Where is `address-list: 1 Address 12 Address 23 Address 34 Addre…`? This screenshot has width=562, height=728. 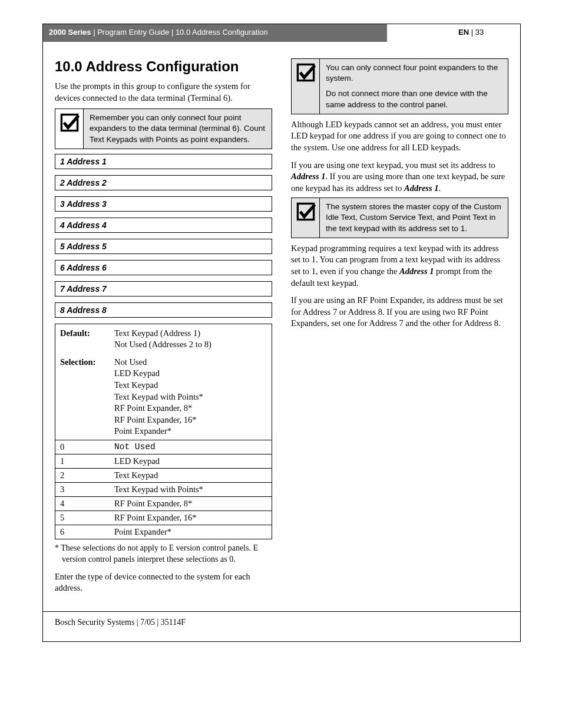
address-list: 1 Address 12 Address 23 Address 34 Addre… is located at coordinates (164, 236).